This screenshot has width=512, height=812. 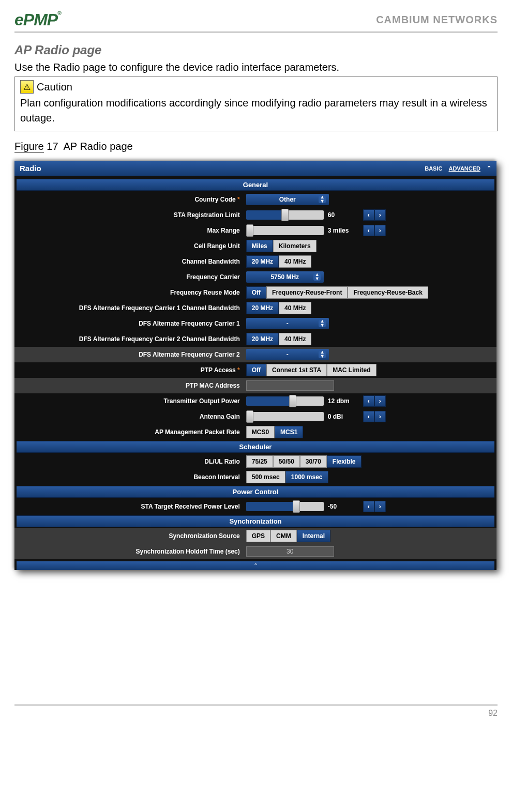 What do you see at coordinates (279, 308) in the screenshot?
I see `dfs1-bw-segment: 20 MHz 40 MHz` at bounding box center [279, 308].